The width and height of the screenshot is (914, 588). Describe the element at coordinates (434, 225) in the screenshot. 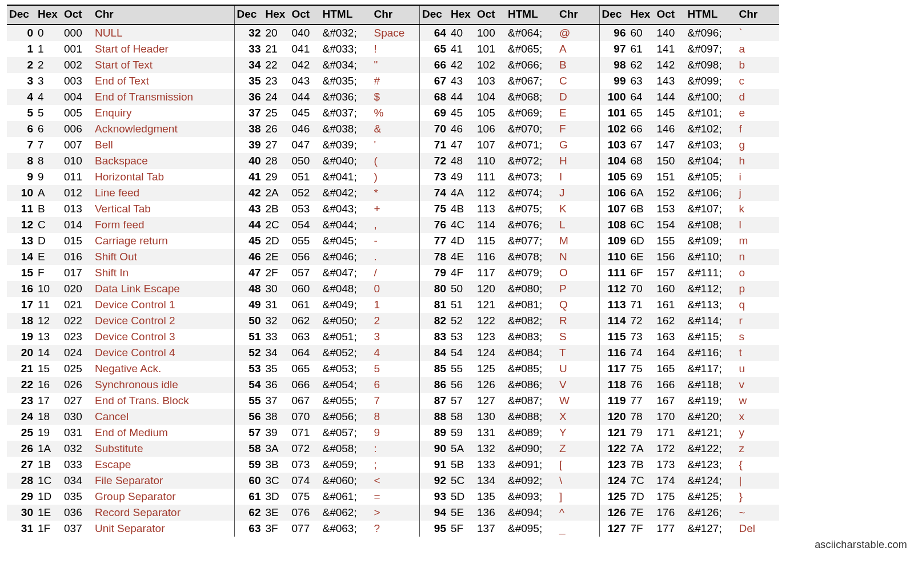

I see `cell-dec: 76` at that location.